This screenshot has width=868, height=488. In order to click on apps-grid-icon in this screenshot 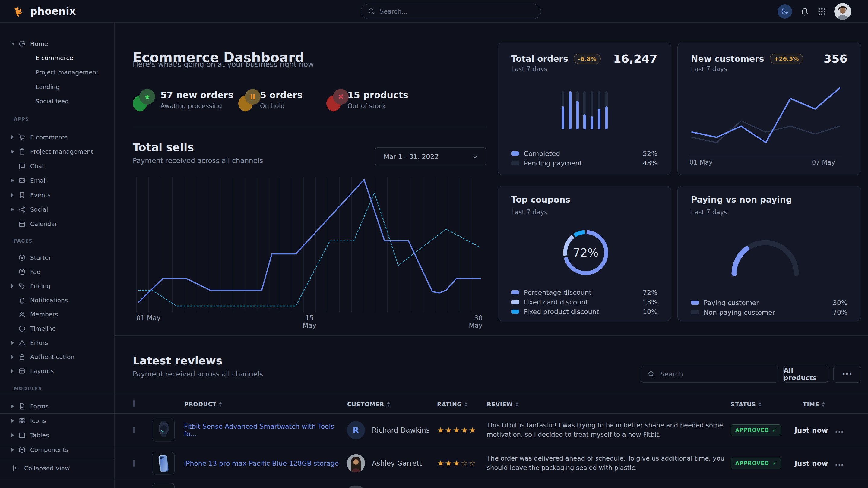, I will do `click(822, 11)`.